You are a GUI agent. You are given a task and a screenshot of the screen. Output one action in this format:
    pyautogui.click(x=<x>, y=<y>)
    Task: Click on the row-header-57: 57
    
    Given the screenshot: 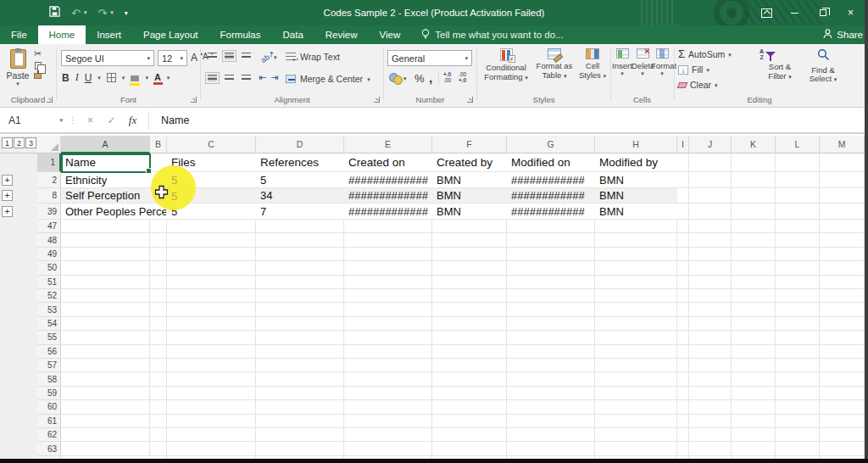 What is the action you would take?
    pyautogui.click(x=49, y=365)
    